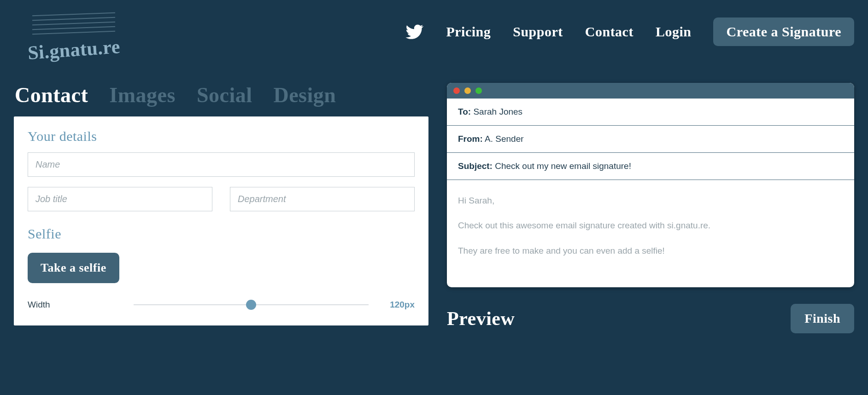 The width and height of the screenshot is (868, 395). I want to click on preview-subject-row: Subject: Check out my new email signatur…, so click(651, 167).